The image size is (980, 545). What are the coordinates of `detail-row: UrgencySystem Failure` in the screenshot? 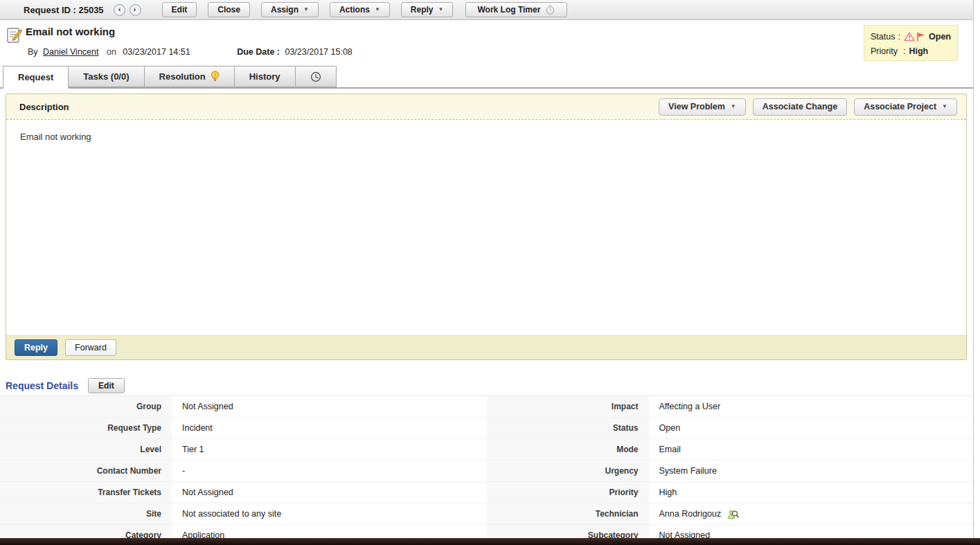 It's located at (730, 471).